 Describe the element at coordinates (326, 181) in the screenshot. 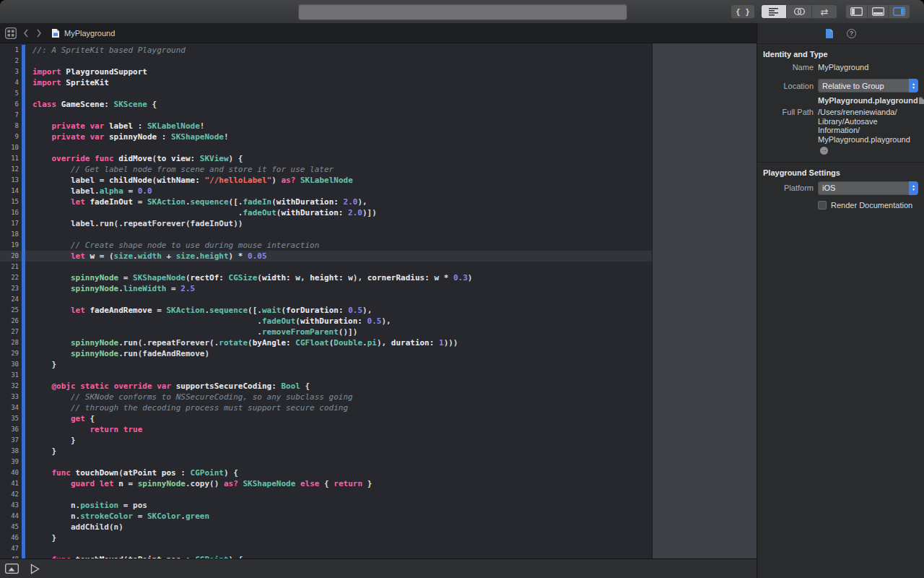

I see `code-line: 13 label = childNode(withName: "//helloL…` at that location.